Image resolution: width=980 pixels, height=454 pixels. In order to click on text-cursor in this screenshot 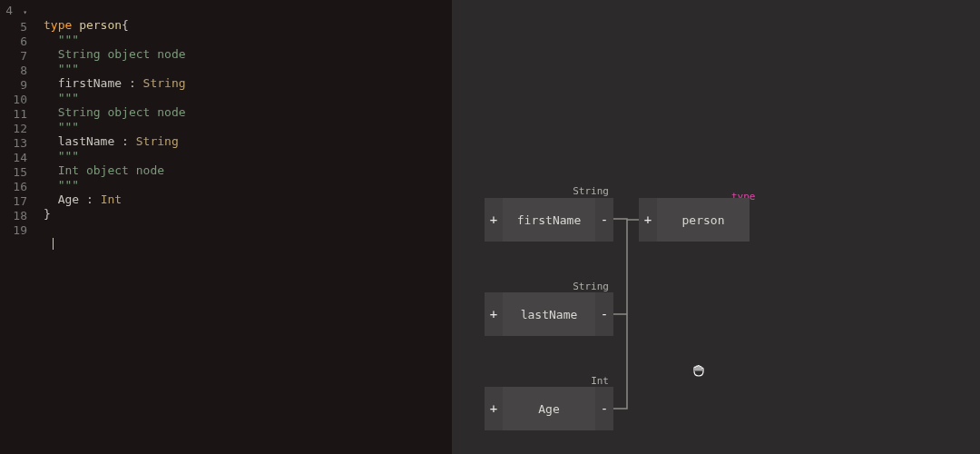, I will do `click(53, 243)`.